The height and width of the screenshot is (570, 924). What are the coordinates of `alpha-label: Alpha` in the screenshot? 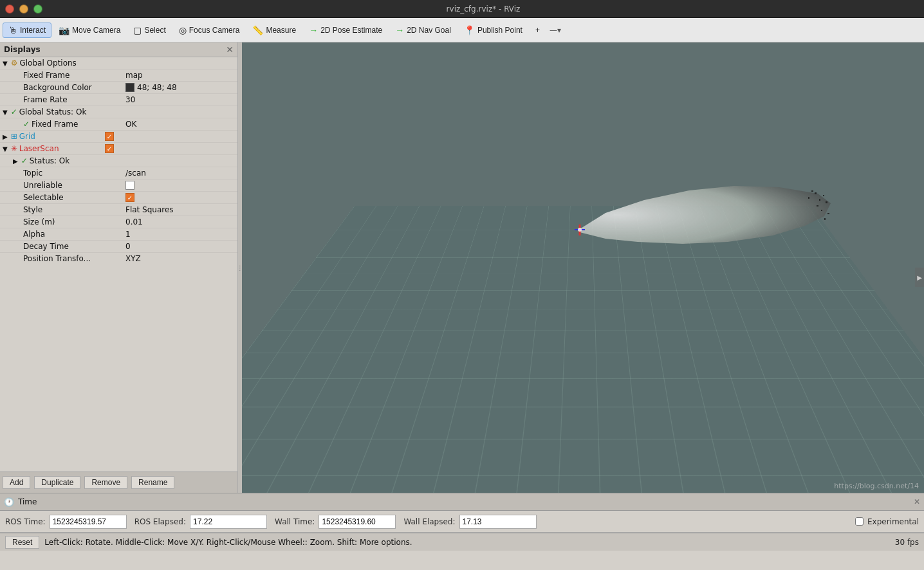 It's located at (34, 234).